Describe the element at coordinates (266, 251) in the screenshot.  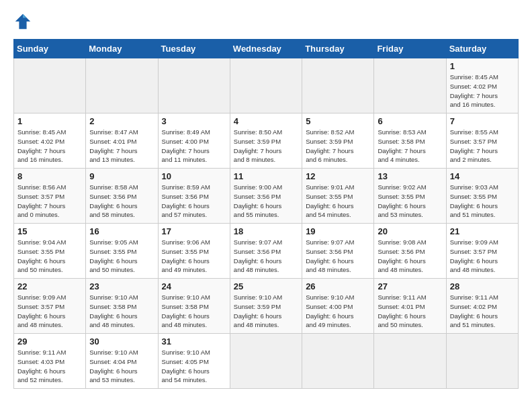
I see `calendar-cell: 18Sunrise: 9:07 AMSunset: 3:56 PMDayligh…` at that location.